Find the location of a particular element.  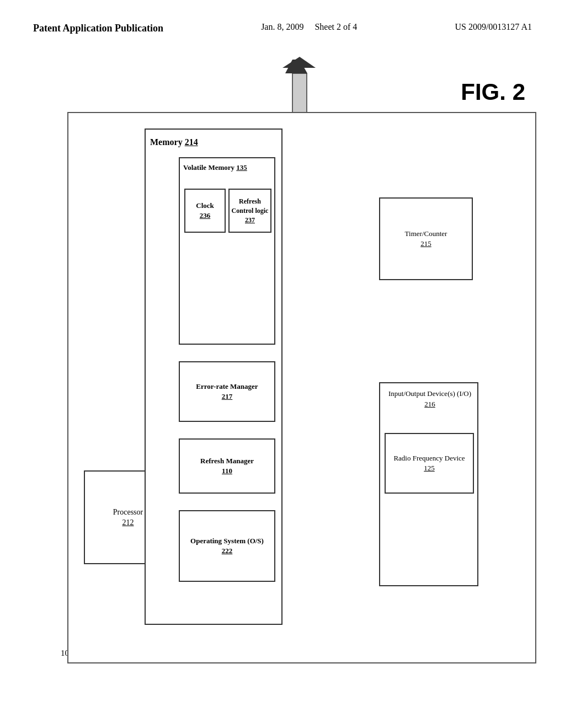

refresh-control-box: Refresh Control logic 237 is located at coordinates (250, 211).